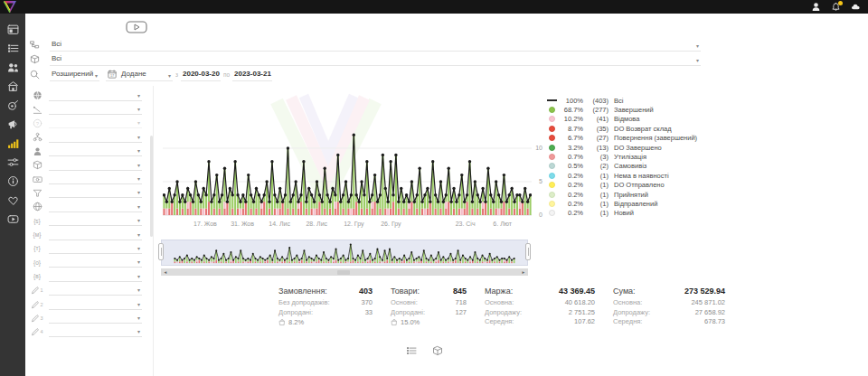 This screenshot has width=868, height=376. What do you see at coordinates (13, 87) in the screenshot?
I see `nav-store` at bounding box center [13, 87].